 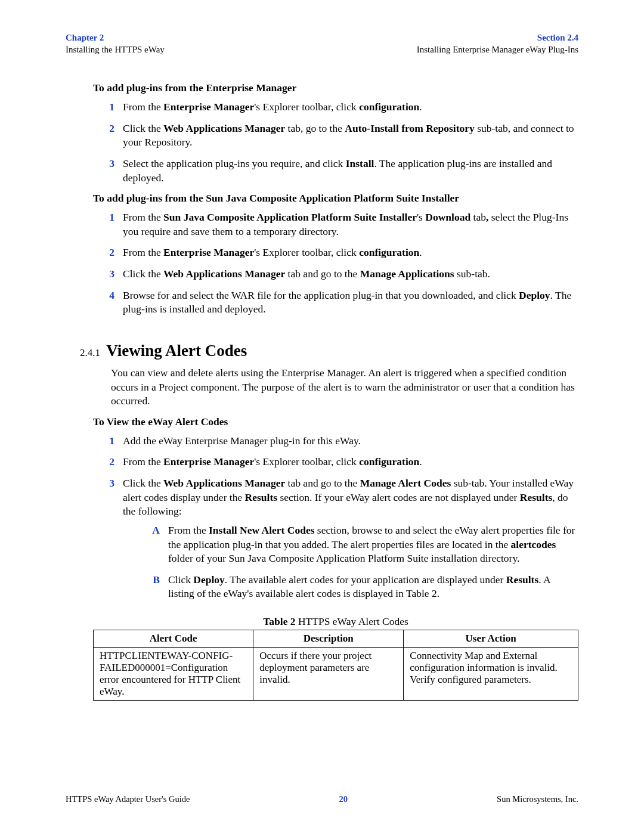 What do you see at coordinates (351, 224) in the screenshot?
I see `step-text: From the Sun Java Composite Application …` at bounding box center [351, 224].